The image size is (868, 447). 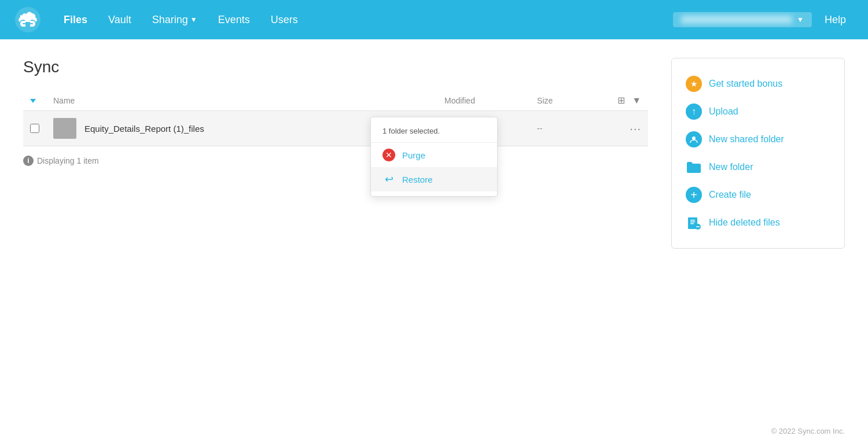 I want to click on restore-button: ↩ Restore, so click(x=434, y=179).